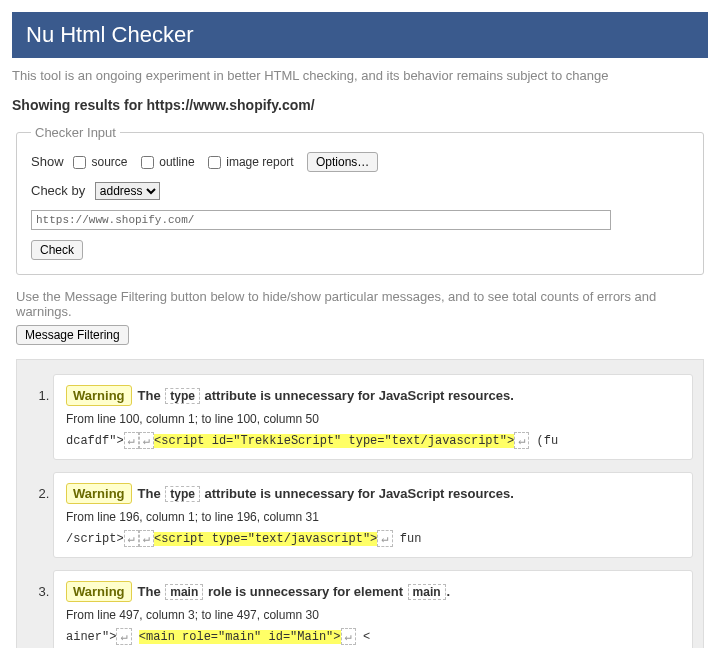  What do you see at coordinates (360, 304) in the screenshot?
I see `filter-note: Use the Message Filtering button below t…` at bounding box center [360, 304].